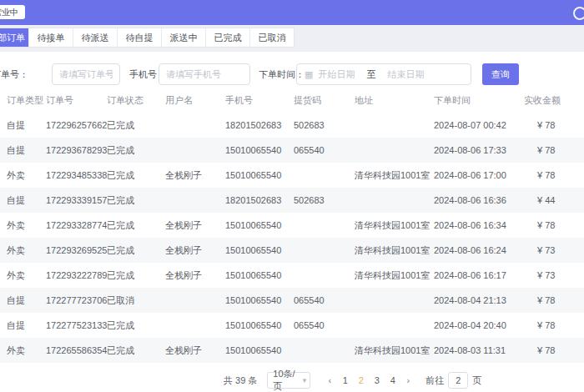  What do you see at coordinates (292, 100) in the screenshot?
I see `table-header: 订单类型订单号订单状态用户名手机号提货码地址下单时间实收金额` at bounding box center [292, 100].